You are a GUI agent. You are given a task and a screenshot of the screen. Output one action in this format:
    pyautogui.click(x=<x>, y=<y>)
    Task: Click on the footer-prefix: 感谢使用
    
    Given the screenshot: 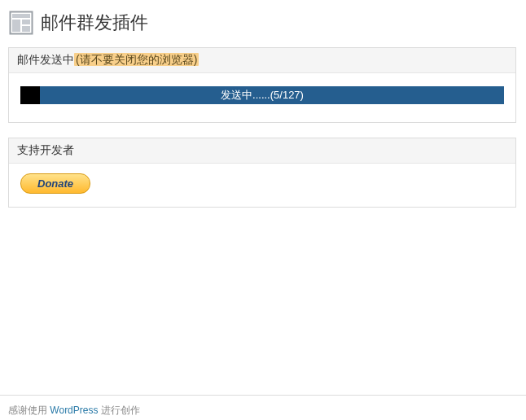 What is the action you would take?
    pyautogui.click(x=29, y=410)
    